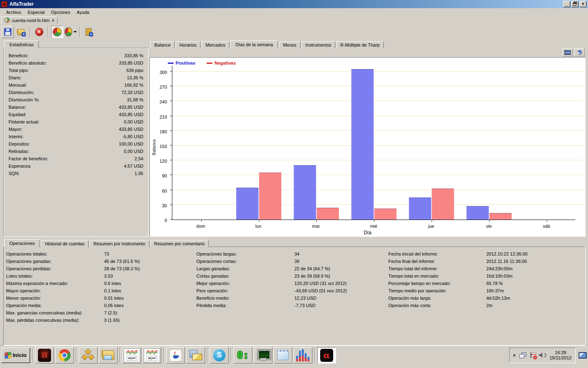 The image size is (588, 368). What do you see at coordinates (303, 355) in the screenshot?
I see `taskbar-item-equalizer` at bounding box center [303, 355].